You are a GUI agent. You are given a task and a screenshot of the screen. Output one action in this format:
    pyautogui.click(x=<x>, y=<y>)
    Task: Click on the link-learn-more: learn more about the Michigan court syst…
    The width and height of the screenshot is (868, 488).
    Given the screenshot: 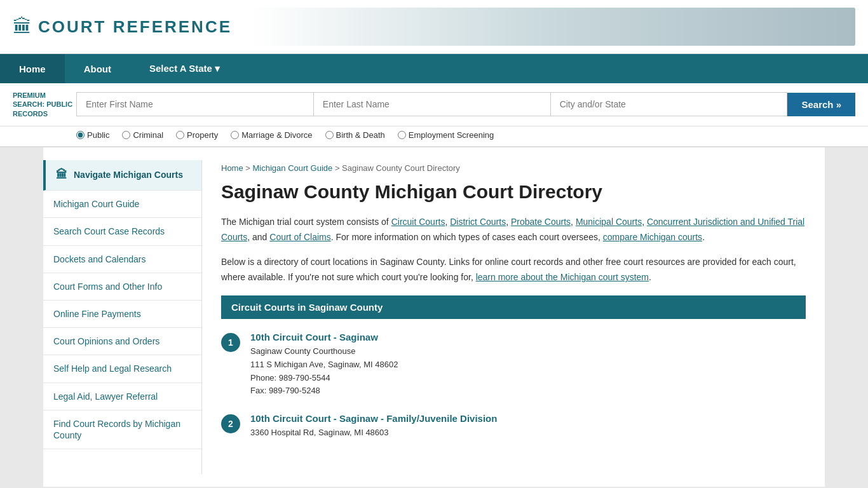 What is the action you would take?
    pyautogui.click(x=562, y=277)
    